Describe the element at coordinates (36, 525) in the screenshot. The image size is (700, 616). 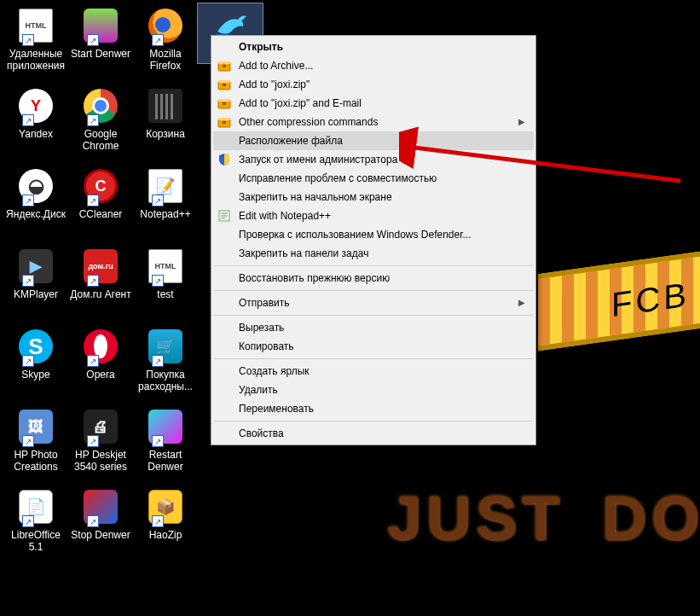
I see `icon-libreoffice: 📄↗ LibreOffice 5.1` at that location.